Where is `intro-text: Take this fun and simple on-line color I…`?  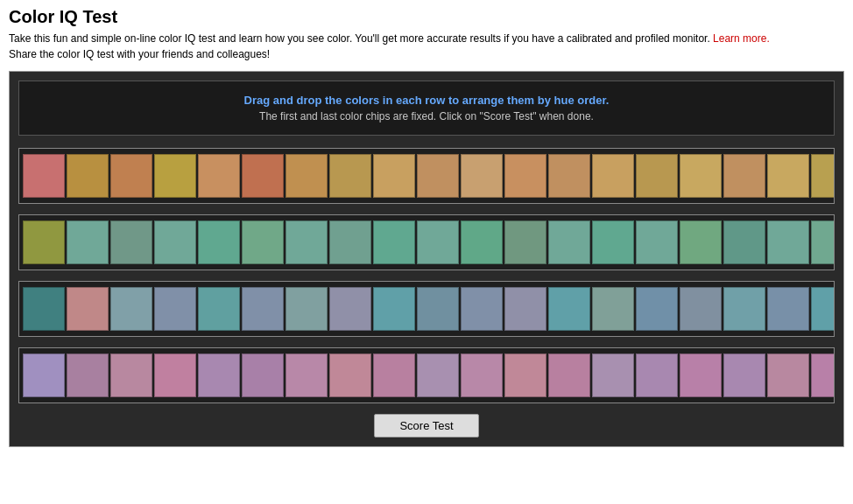
intro-text: Take this fun and simple on-line color I… is located at coordinates (426, 46).